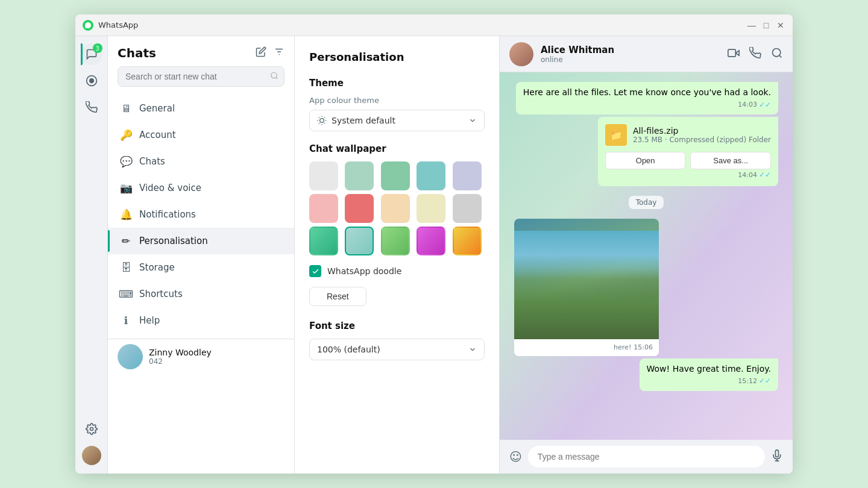 This screenshot has height=488, width=868. What do you see at coordinates (473, 120) in the screenshot?
I see `chevron-down-icon` at bounding box center [473, 120].